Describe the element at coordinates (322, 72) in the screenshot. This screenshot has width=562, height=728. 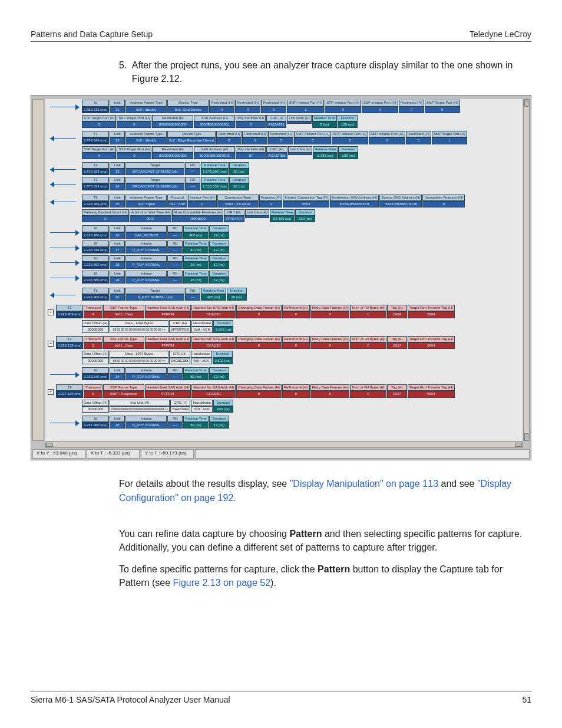
I see `step-5: 5. After the project runs, you see an an…` at that location.